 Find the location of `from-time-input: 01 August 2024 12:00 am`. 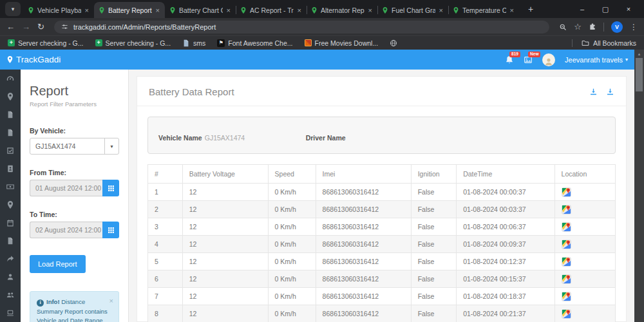

from-time-input: 01 August 2024 12:00 am is located at coordinates (66, 188).